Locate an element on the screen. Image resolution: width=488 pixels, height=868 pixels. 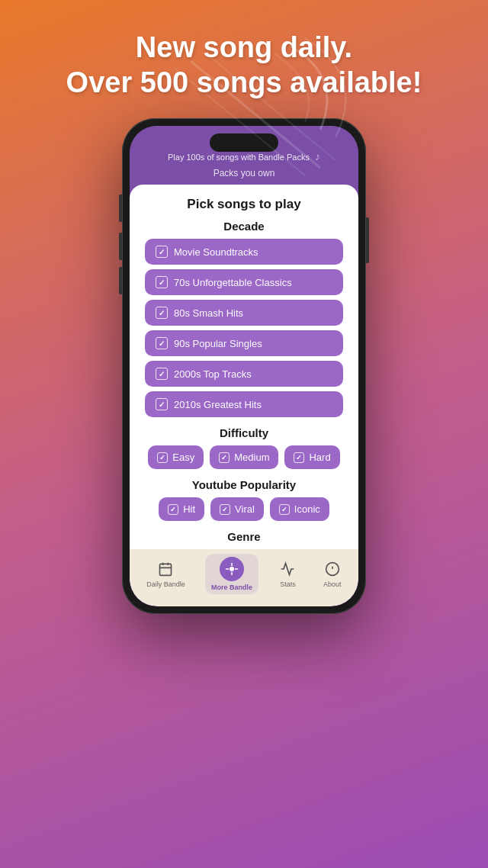
option-label: Hit is located at coordinates (189, 510).